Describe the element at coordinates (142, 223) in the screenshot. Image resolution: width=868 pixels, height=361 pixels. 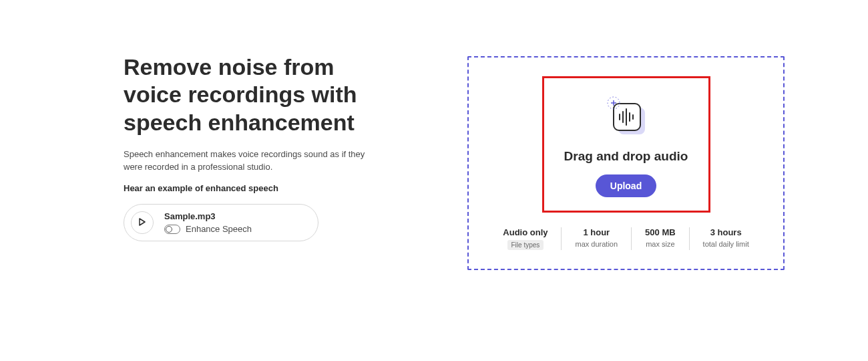
I see `play-icon` at that location.